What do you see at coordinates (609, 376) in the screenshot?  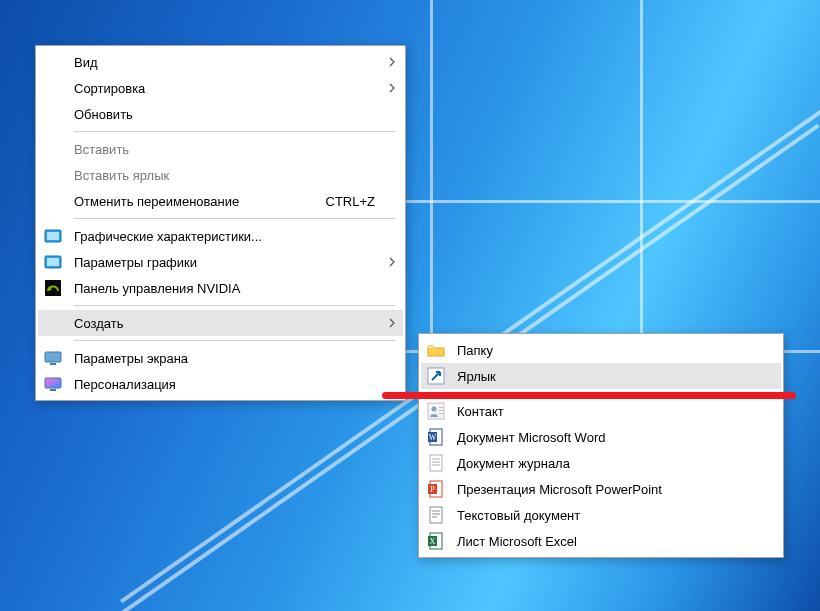 I see `menu-item-label: Ярлык` at bounding box center [609, 376].